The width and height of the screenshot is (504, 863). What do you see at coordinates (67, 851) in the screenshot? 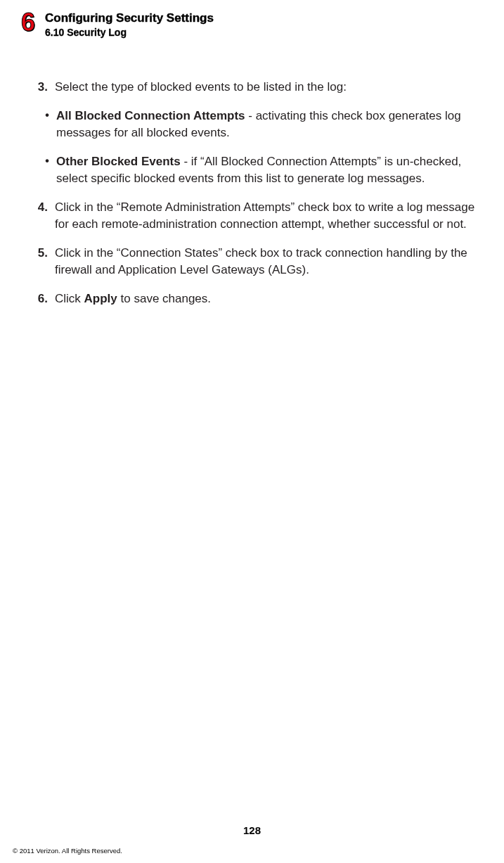
I see `copyright: © 2011 Verizon. All Rights Reserved.` at bounding box center [67, 851].